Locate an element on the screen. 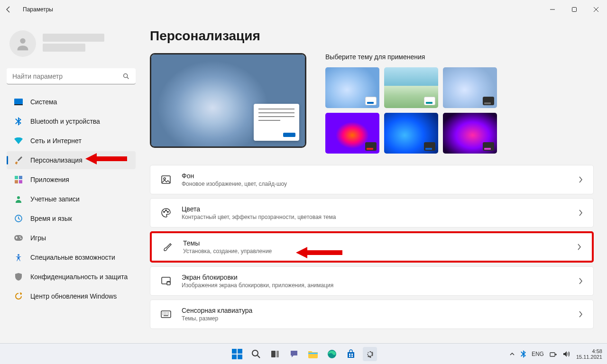 Image resolution: width=607 pixels, height=364 pixels. card-background: ФонФоновое изображение, цвет, слайд-шоу is located at coordinates (372, 180).